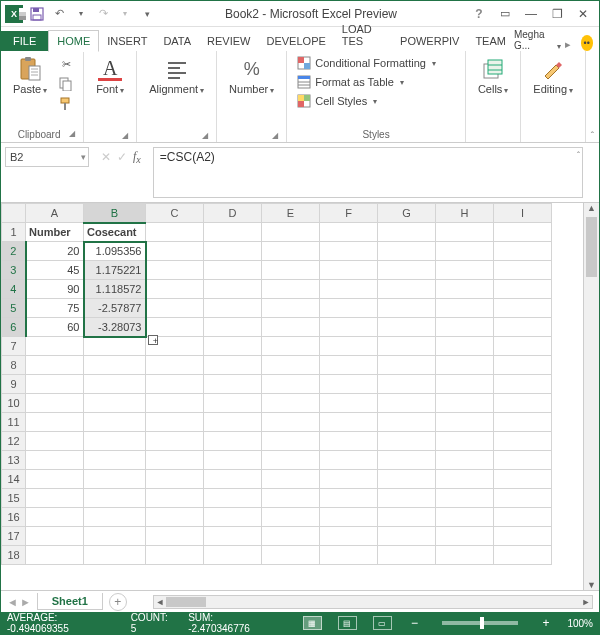 This screenshot has height=635, width=600. Describe the element at coordinates (14, 422) in the screenshot. I see `row-header: 11` at that location.